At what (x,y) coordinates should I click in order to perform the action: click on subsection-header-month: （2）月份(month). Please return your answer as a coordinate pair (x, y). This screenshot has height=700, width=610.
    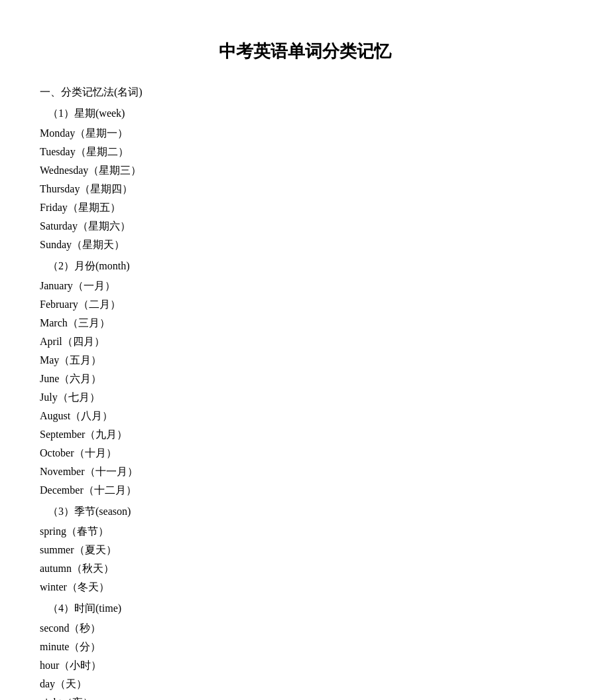
    Looking at the image, I should click on (305, 266).